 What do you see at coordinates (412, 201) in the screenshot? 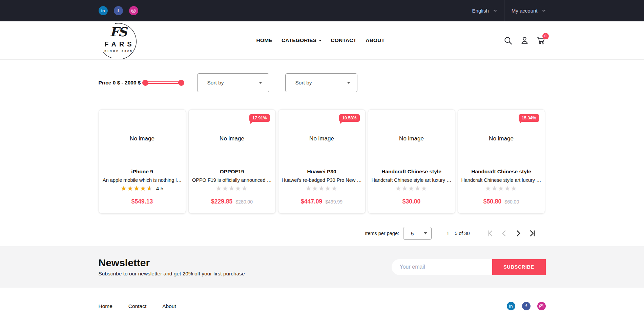
I see `product-price: $30.00` at bounding box center [412, 201].